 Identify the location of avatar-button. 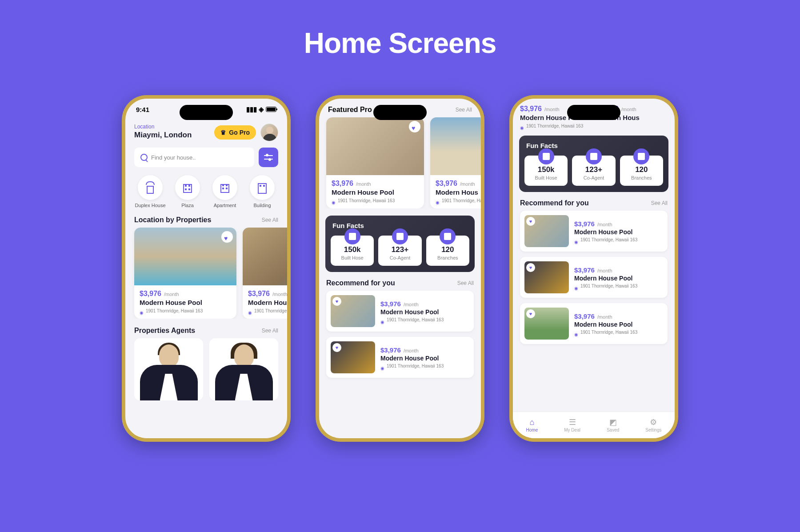
(269, 132).